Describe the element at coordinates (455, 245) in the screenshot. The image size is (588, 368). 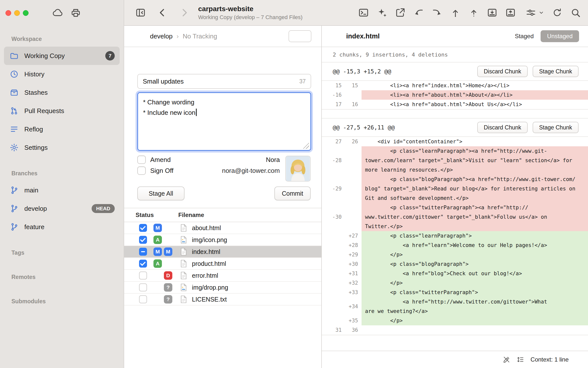
I see `diff-line: +28 <a href="learn">Welcome to our Help …` at that location.